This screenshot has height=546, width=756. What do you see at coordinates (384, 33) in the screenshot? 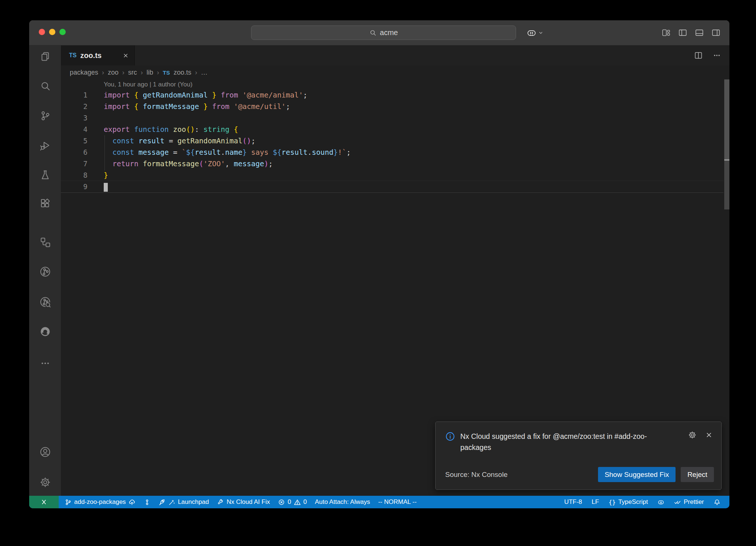
I see `command-center-search: acme` at bounding box center [384, 33].